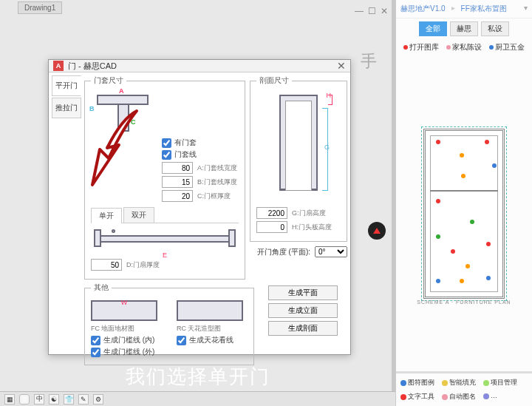  What do you see at coordinates (371, 11) in the screenshot?
I see `window-controls: — ☐ ✕` at bounding box center [371, 11].